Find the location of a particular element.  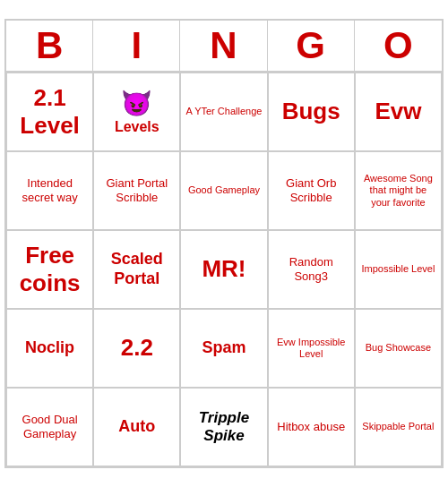

cell-21: Auto is located at coordinates (136, 427).